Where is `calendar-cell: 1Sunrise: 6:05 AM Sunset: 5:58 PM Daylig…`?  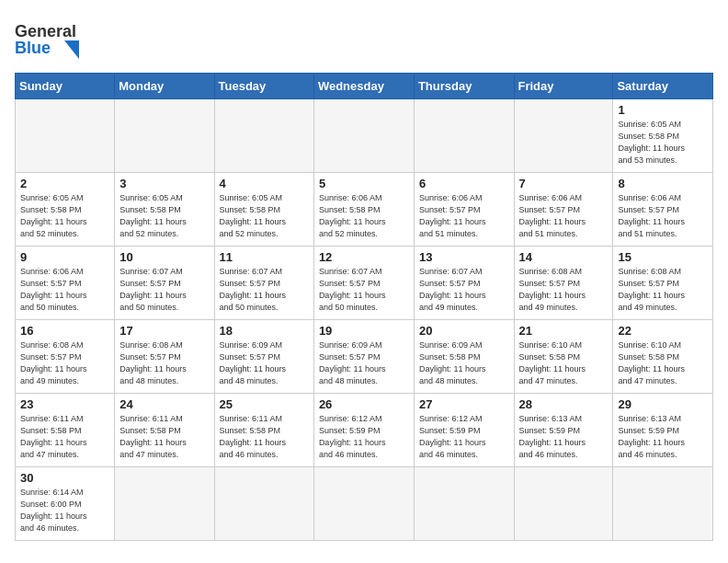
calendar-cell: 1Sunrise: 6:05 AM Sunset: 5:58 PM Daylig… is located at coordinates (664, 136).